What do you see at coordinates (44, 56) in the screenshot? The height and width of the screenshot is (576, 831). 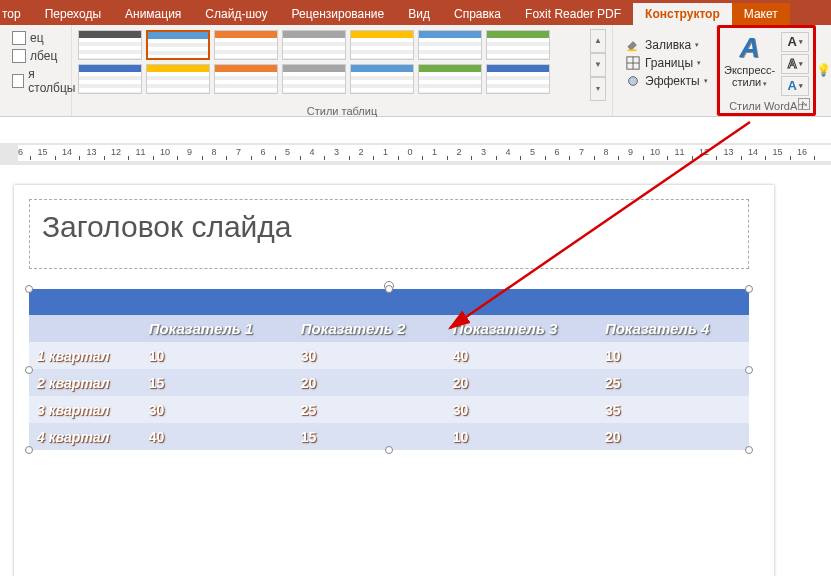 I see `opt2: лбец` at bounding box center [44, 56].